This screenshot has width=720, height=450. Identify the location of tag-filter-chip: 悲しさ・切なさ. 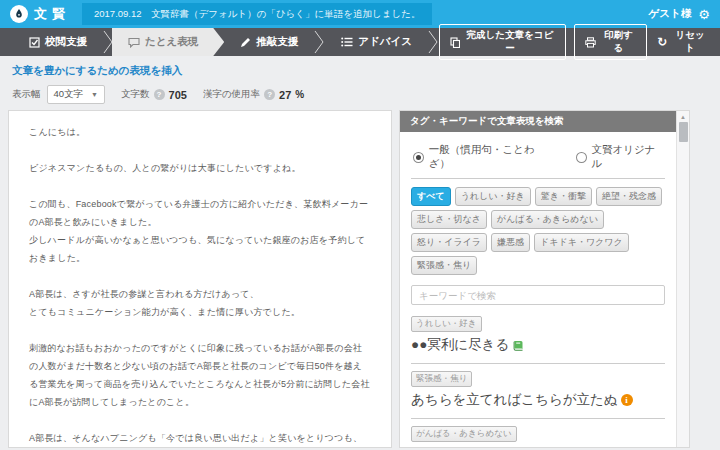
(449, 220).